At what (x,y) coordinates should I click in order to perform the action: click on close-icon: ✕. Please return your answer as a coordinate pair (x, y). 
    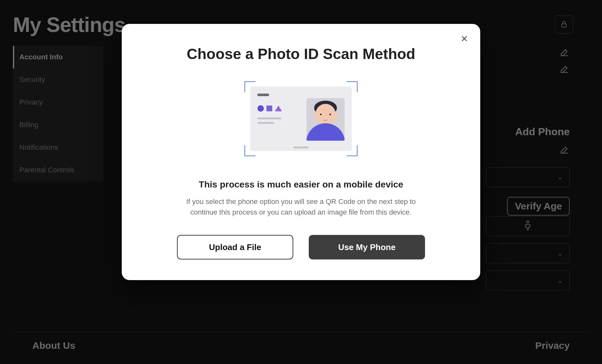
    Looking at the image, I should click on (464, 39).